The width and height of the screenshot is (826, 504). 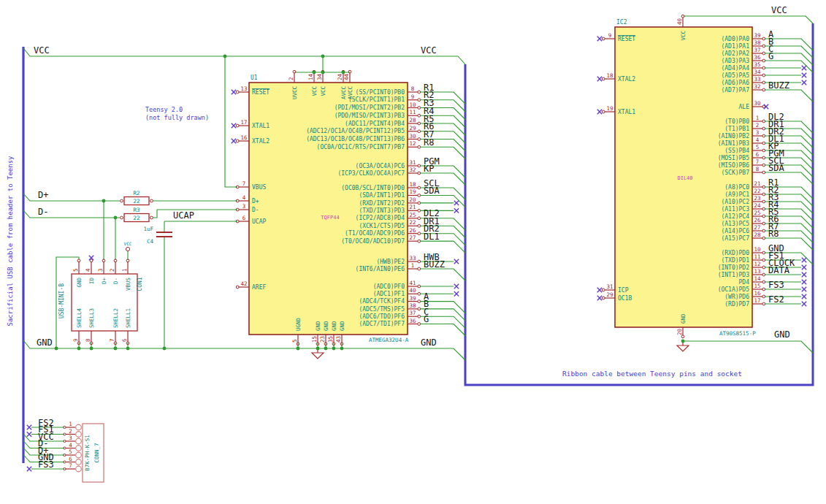 I want to click on pin-name: (AD7)PA7, so click(x=735, y=91).